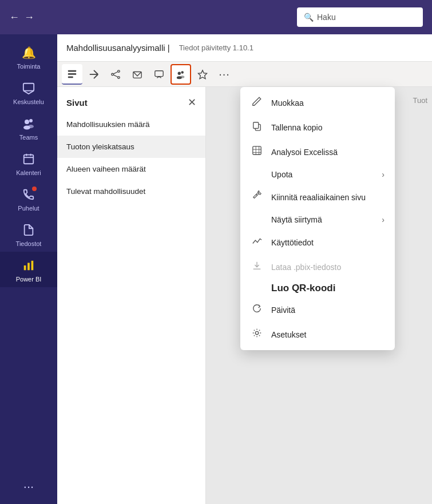  I want to click on copy-icon, so click(257, 127).